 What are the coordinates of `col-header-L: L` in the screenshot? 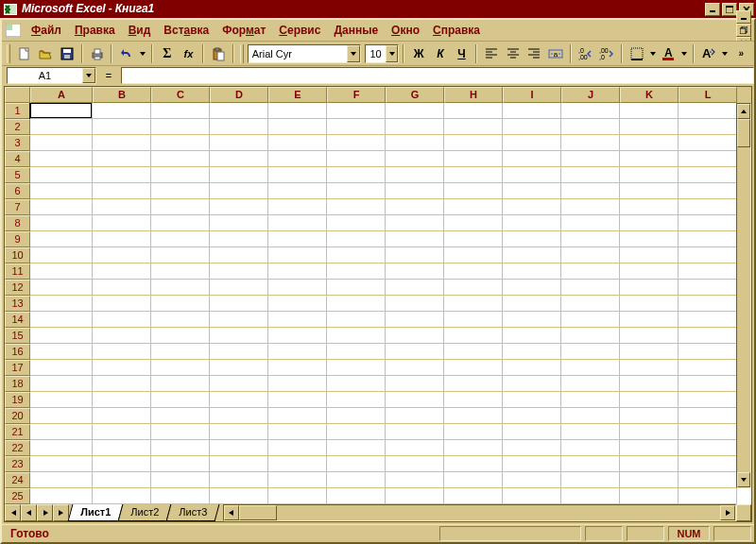 It's located at (708, 94).